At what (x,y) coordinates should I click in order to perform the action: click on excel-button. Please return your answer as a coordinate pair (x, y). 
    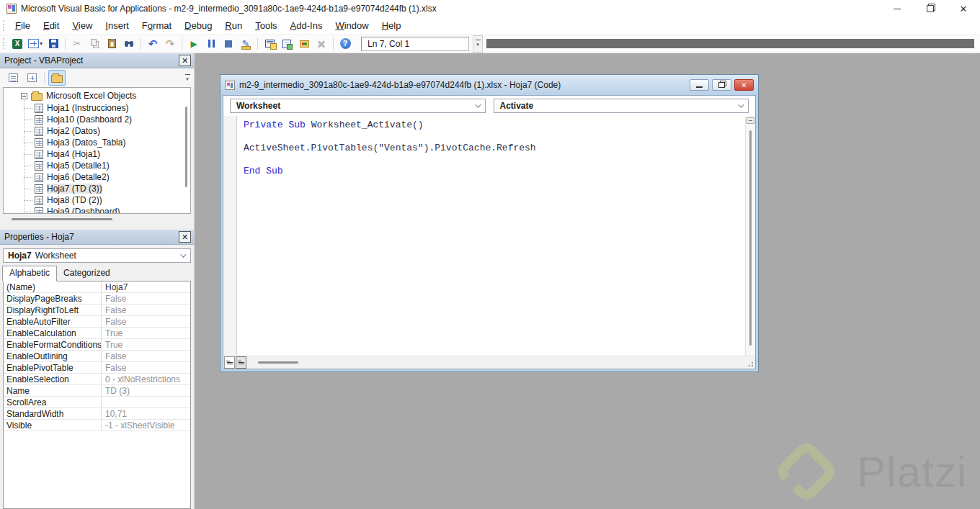
    Looking at the image, I should click on (17, 44).